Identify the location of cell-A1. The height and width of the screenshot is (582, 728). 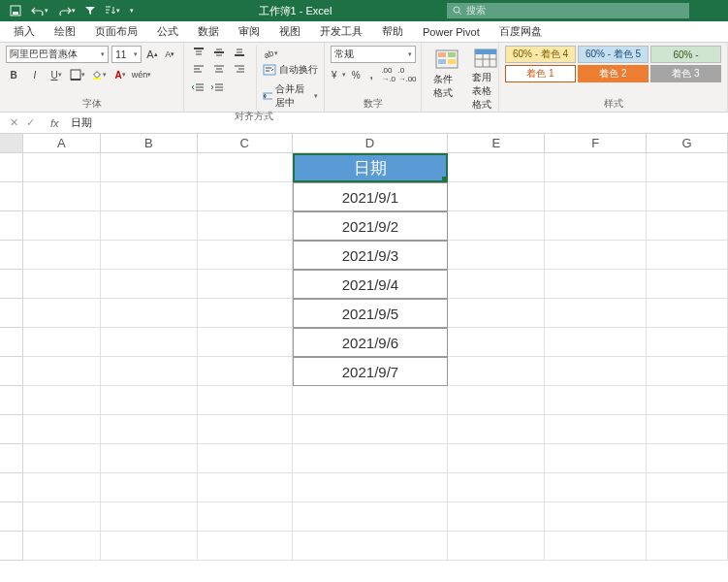
(62, 168).